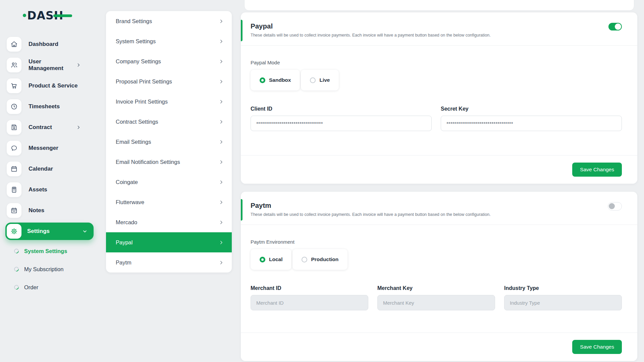 The image size is (644, 362). Describe the element at coordinates (169, 81) in the screenshot. I see `menu-item-proposal-print-settings: Proposal Print Settings` at that location.